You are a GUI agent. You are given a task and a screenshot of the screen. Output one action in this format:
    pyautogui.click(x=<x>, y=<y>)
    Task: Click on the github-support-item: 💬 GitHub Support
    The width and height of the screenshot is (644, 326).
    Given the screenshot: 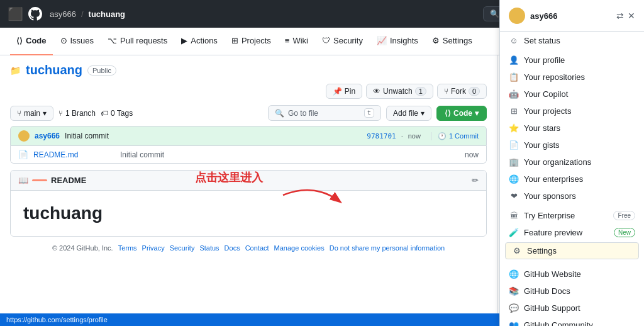 What is the action you would take?
    pyautogui.click(x=572, y=308)
    